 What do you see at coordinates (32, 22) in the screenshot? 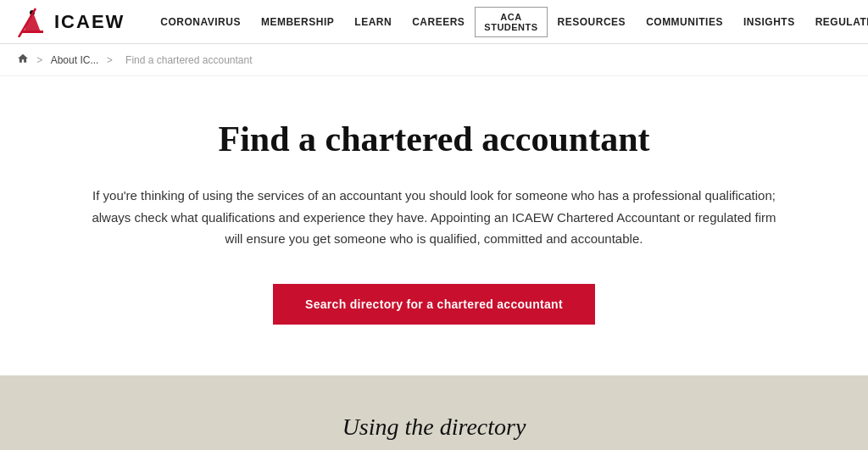
I see `icaew-logo-icon` at bounding box center [32, 22].